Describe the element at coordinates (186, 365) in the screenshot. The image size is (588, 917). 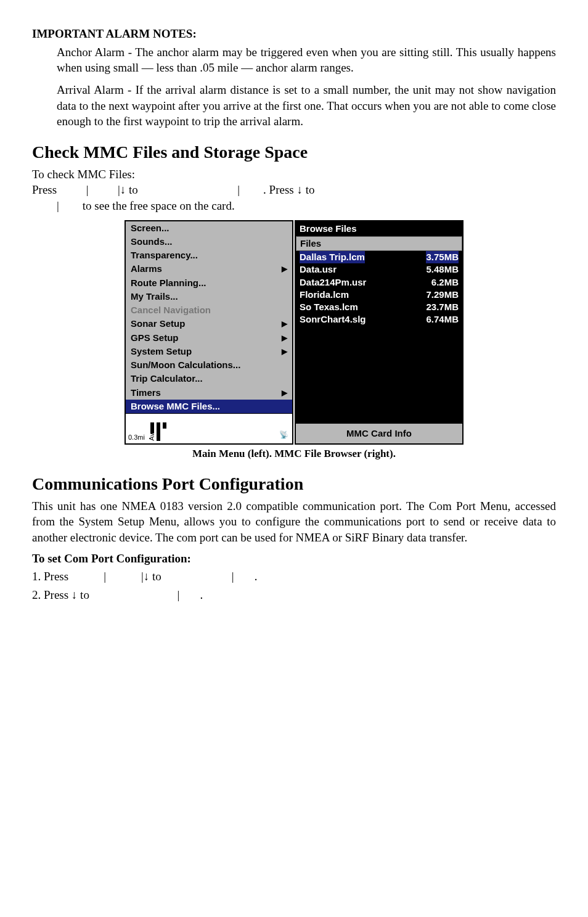
I see `menu-item-label: Sun/Moon Calculations...` at that location.